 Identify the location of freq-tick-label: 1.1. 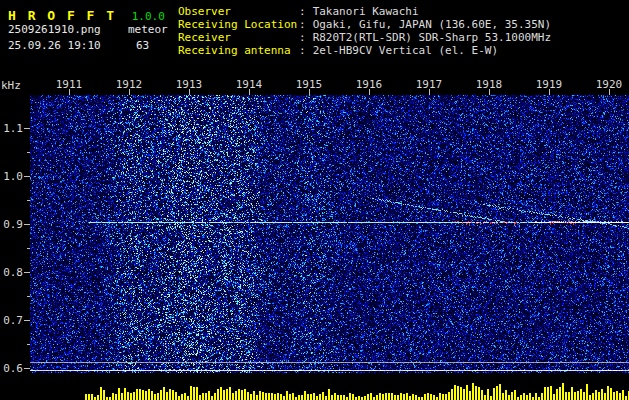
(12, 128).